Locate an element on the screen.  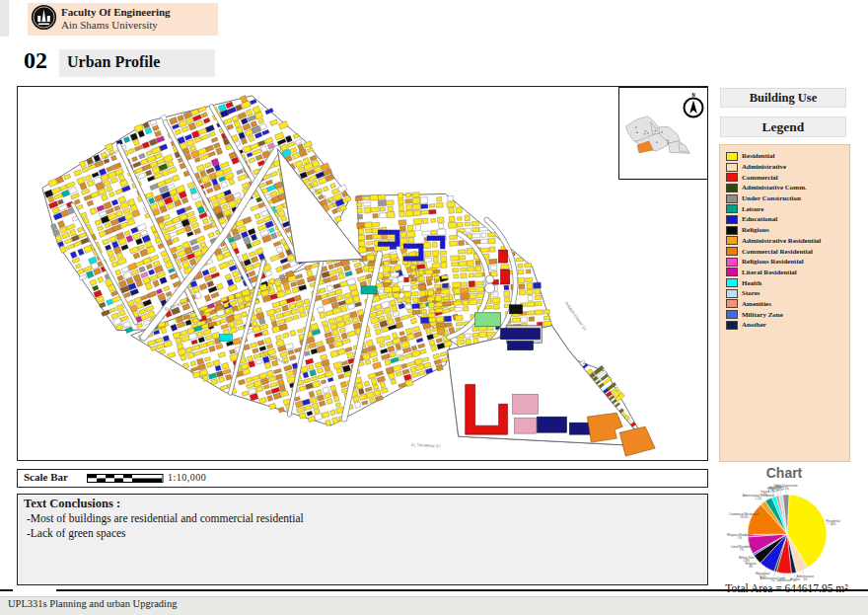
legend-item: Health is located at coordinates (787, 282).